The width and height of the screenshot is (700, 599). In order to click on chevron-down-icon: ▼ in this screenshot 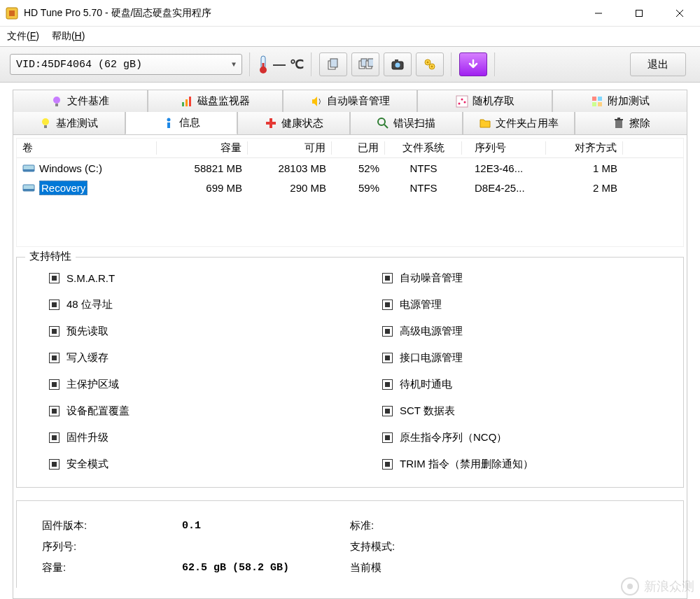, I will do `click(234, 64)`.